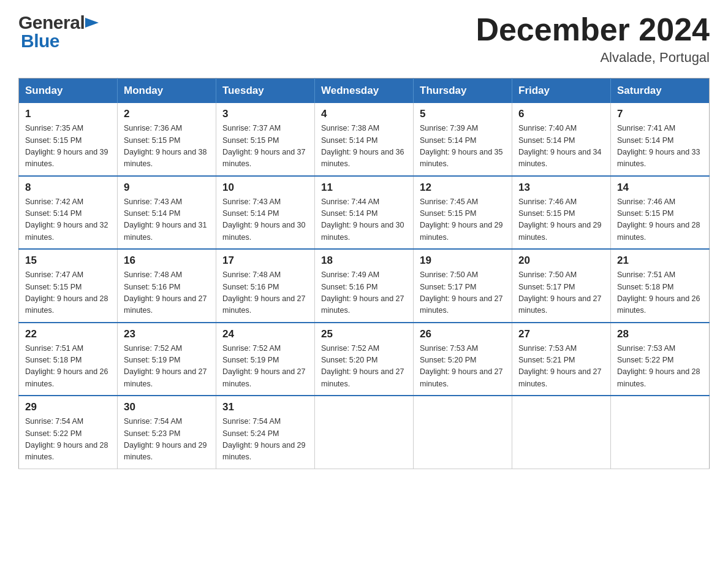 This screenshot has height=563, width=728. I want to click on day-cell-5: 5Sunrise: 7:39 AMSunset: 5:14 PMDaylight…, so click(463, 140).